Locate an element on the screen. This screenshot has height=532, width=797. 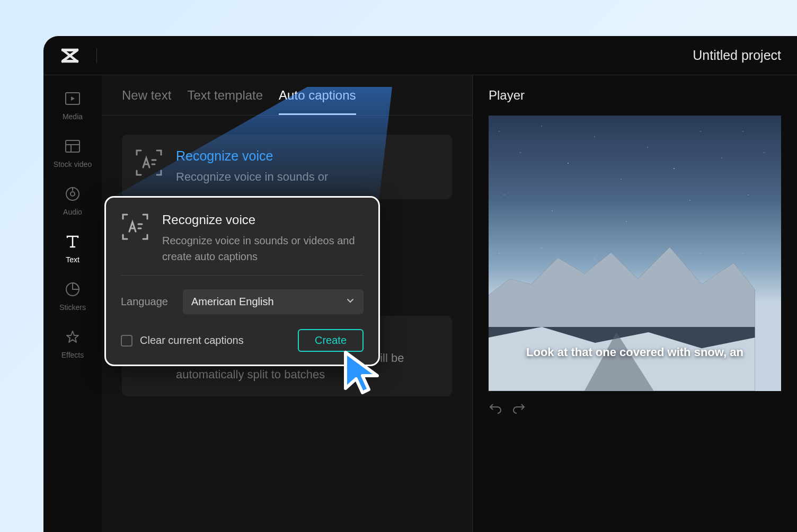
sidebar-label: Effects is located at coordinates (73, 355).